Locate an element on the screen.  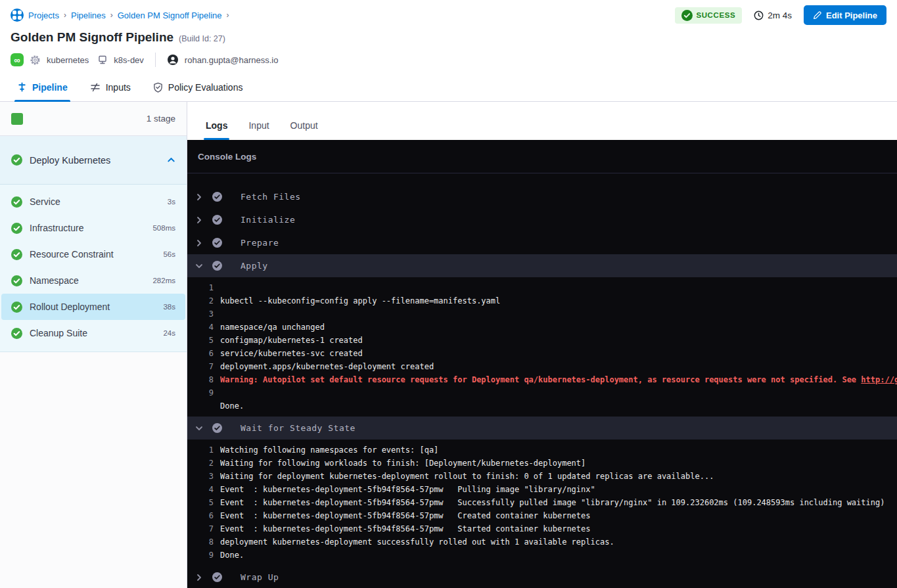
log-section-title: Wrap Up is located at coordinates (260, 577).